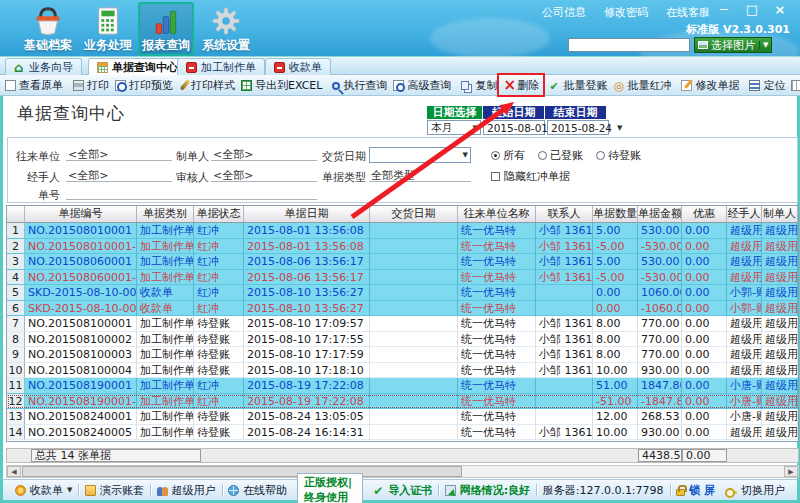 The width and height of the screenshot is (800, 503). Describe the element at coordinates (564, 214) in the screenshot. I see `column-header-7: 联系人` at that location.